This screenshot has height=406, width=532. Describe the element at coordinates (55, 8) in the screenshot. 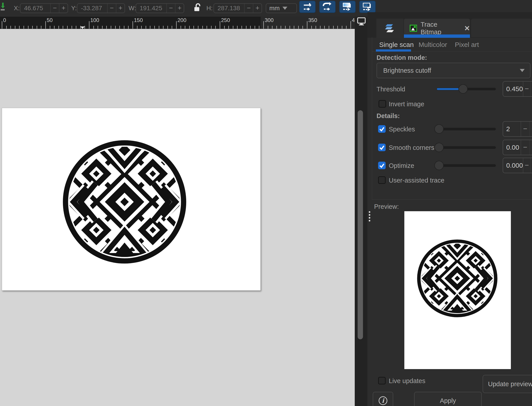

I see `x-decrement-button: −` at that location.